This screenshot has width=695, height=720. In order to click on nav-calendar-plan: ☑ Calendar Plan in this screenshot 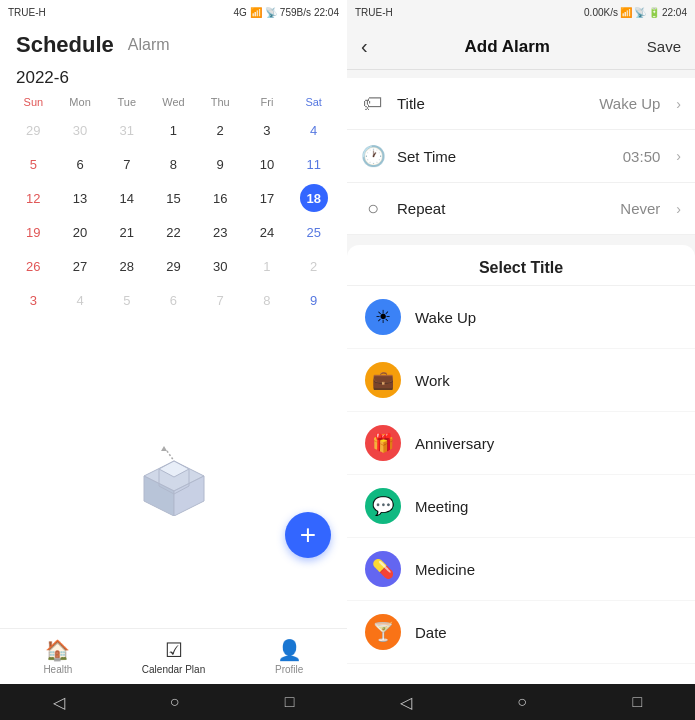, I will do `click(174, 656)`.